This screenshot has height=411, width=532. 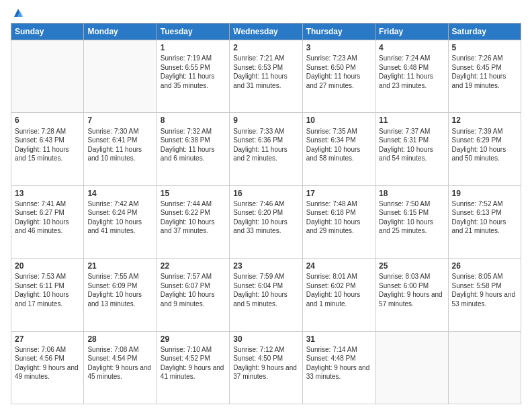 What do you see at coordinates (411, 290) in the screenshot?
I see `day-info: Sunrise: 8:03 AM Sunset: 6:00 PM Dayligh…` at bounding box center [411, 290].